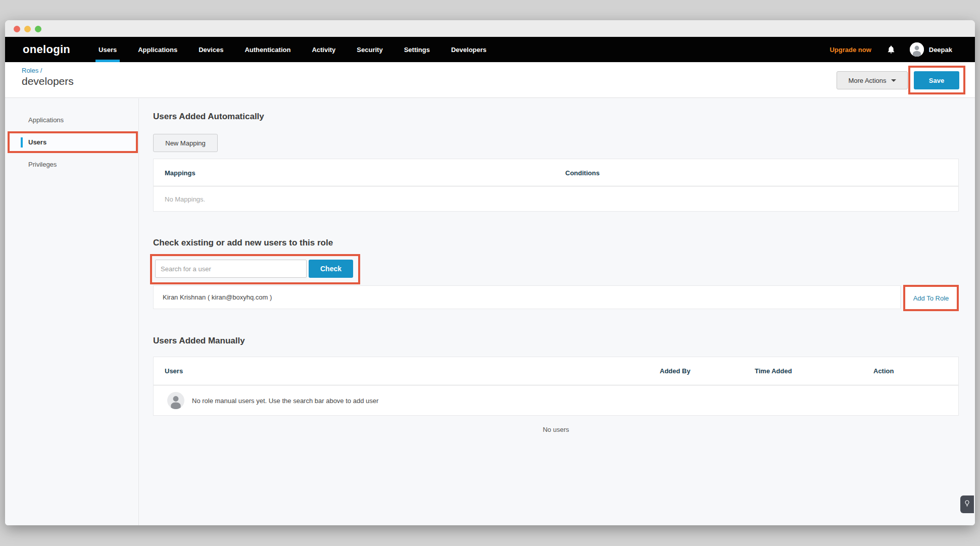 The width and height of the screenshot is (980, 546). Describe the element at coordinates (490, 49) in the screenshot. I see `top-navbar: onelogin Users Applications Devices Auth…` at that location.